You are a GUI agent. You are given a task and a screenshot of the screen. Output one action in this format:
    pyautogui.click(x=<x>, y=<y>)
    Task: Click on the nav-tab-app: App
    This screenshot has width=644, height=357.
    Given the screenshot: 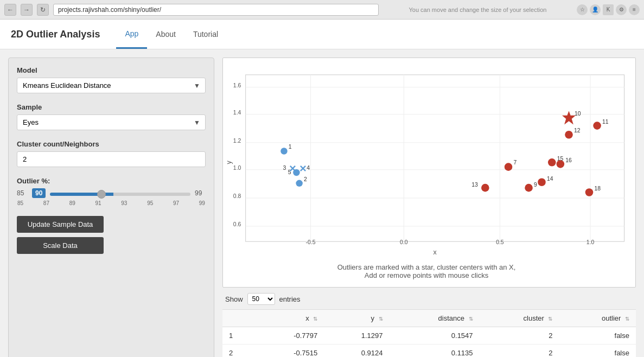 What is the action you would take?
    pyautogui.click(x=131, y=34)
    